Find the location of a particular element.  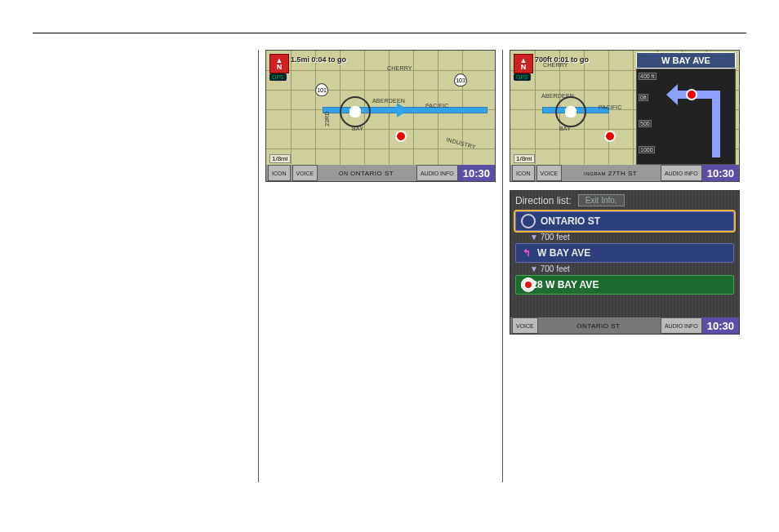

map-label-23rd: 23RD is located at coordinates (327, 119).